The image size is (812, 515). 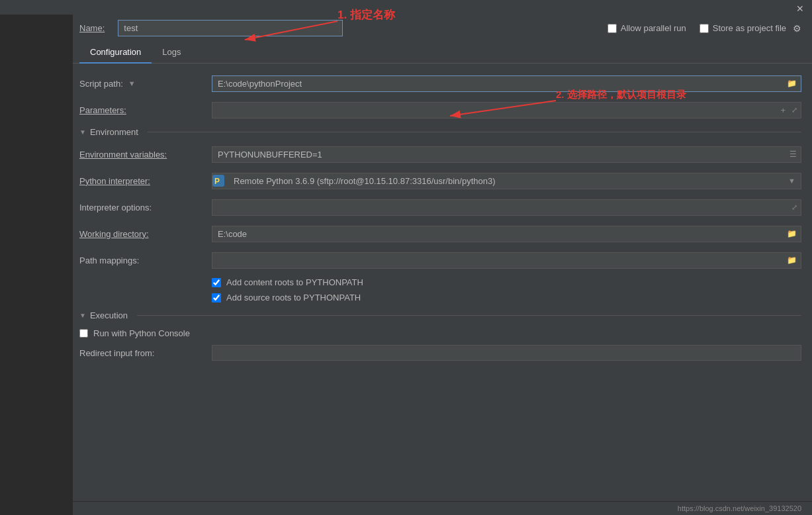 I want to click on working-directory-label: Working directory:, so click(x=146, y=234).